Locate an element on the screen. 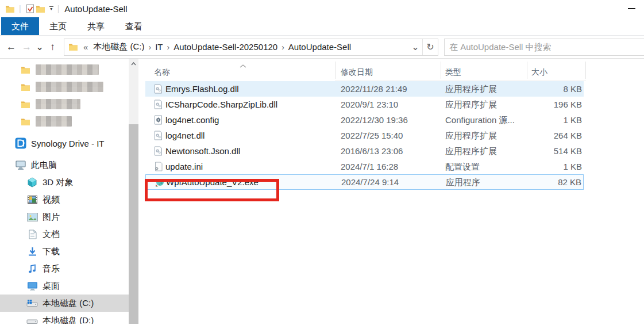 Image resolution: width=644 pixels, height=325 pixels. file-date-modified: 2024/7/1 16:28 is located at coordinates (369, 167).